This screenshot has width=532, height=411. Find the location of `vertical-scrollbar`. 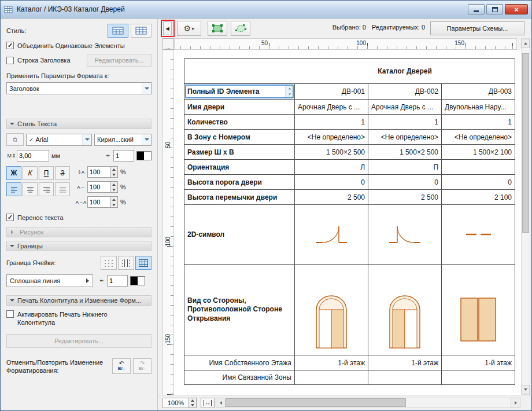

vertical-scrollbar is located at coordinates (526, 216).